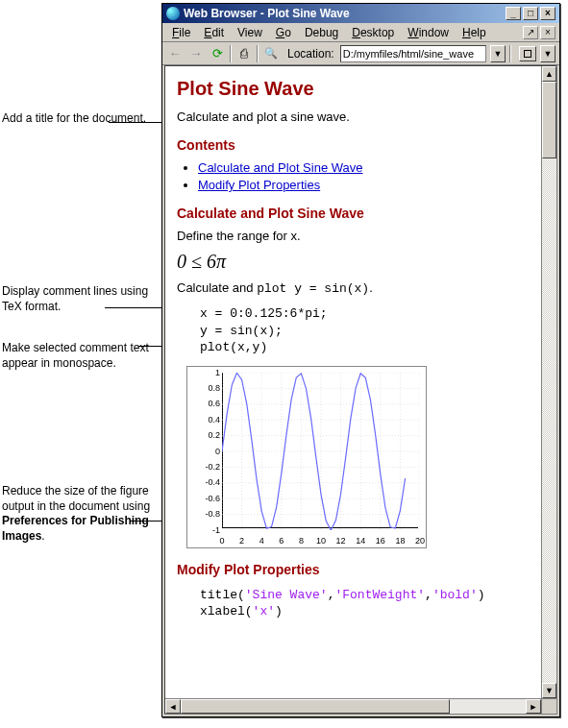 This screenshot has height=728, width=568. I want to click on back-button: ←, so click(175, 54).